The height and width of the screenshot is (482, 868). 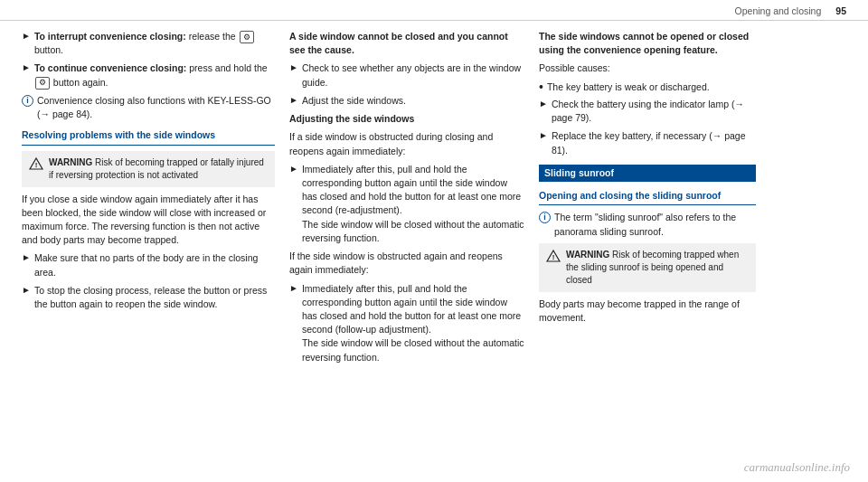 I want to click on sub-bullet-2: ► To stop the closing process, release t…, so click(x=148, y=298).